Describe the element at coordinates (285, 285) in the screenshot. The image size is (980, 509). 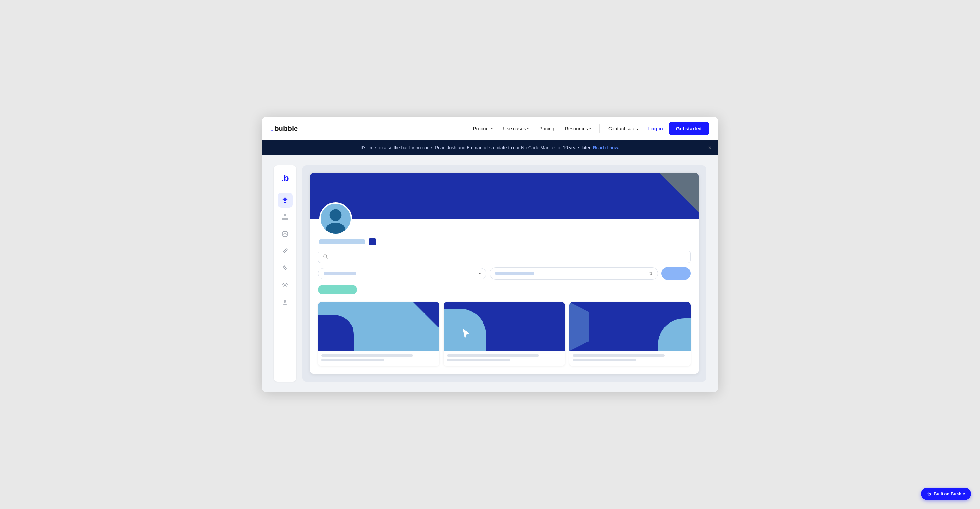
I see `gear-icon` at that location.